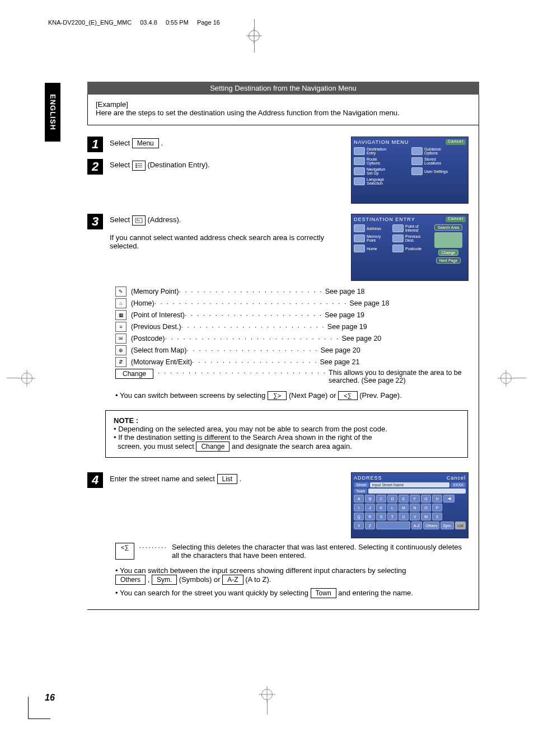 This screenshot has width=534, height=756. Describe the element at coordinates (312, 395) in the screenshot. I see `switch-next: (Next Page) or` at that location.